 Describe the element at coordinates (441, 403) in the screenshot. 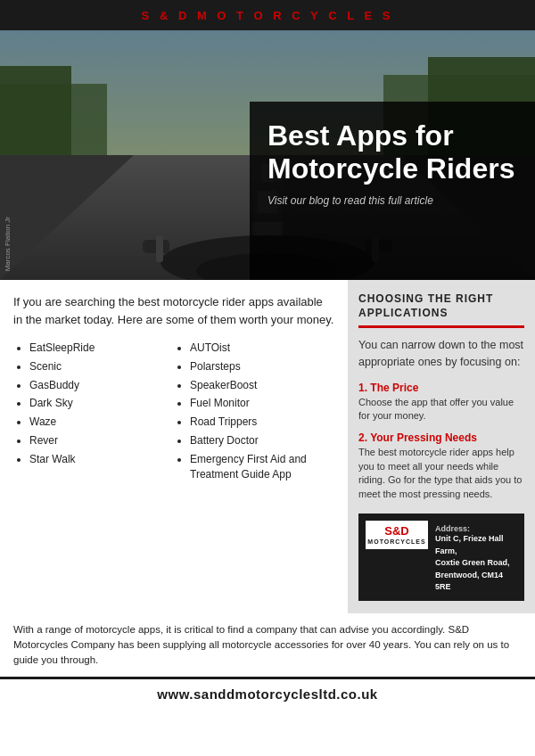

I see `criteria-1: 1. The Price Choose the app that offer y…` at that location.